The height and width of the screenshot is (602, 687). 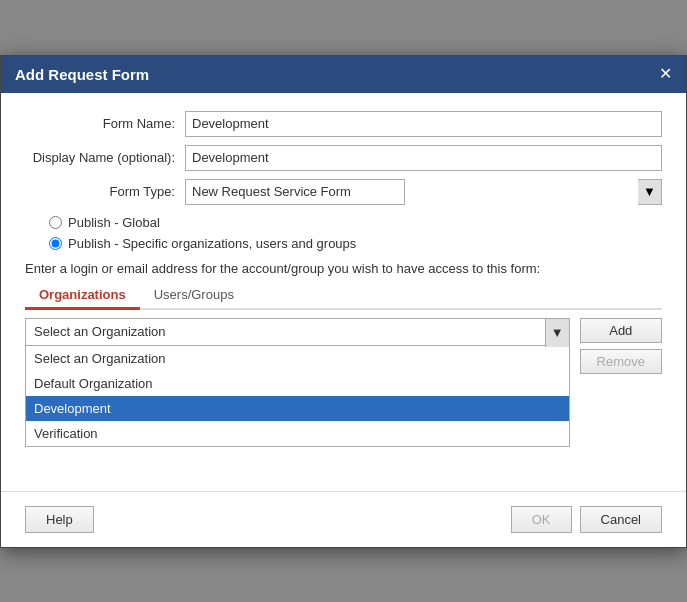 What do you see at coordinates (212, 244) in the screenshot?
I see `publish-specific-label: Publish - Specific organizations, users …` at bounding box center [212, 244].